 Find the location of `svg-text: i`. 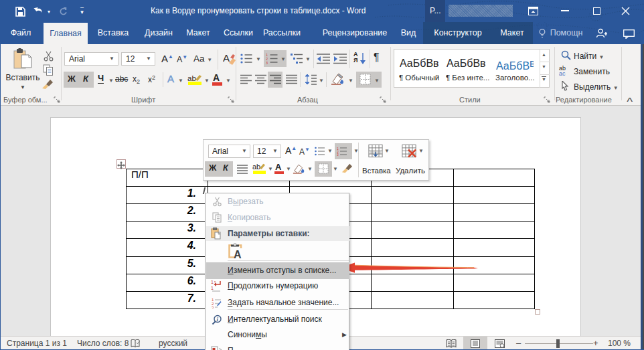

svg-text: i is located at coordinates (218, 319).